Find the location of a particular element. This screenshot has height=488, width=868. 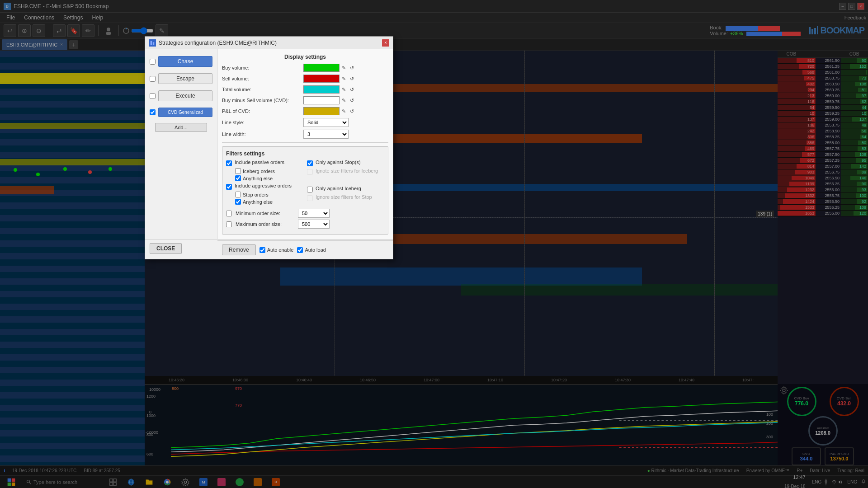

display-settings-title: Display settings is located at coordinates (305, 57).